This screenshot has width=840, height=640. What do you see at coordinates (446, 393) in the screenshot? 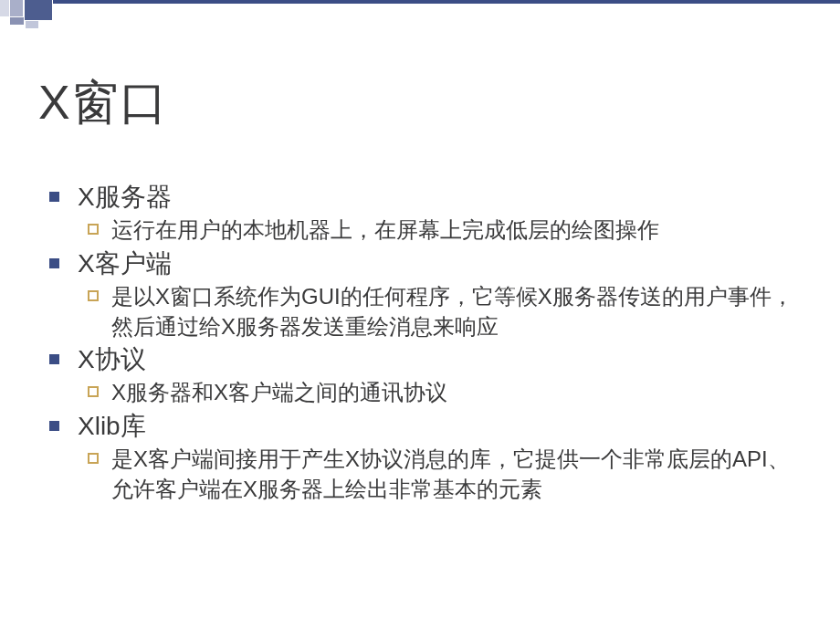
I see `sub-list-item: X服务器和X客户端之间的通讯协议` at bounding box center [446, 393].